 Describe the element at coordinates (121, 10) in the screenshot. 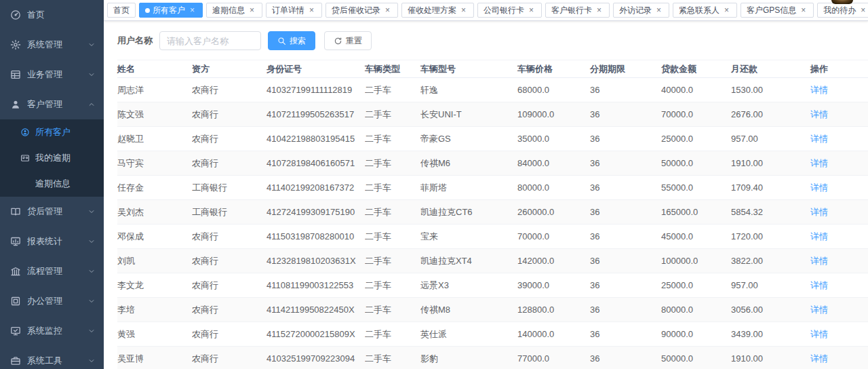

I see `tab-首页: 首页` at that location.